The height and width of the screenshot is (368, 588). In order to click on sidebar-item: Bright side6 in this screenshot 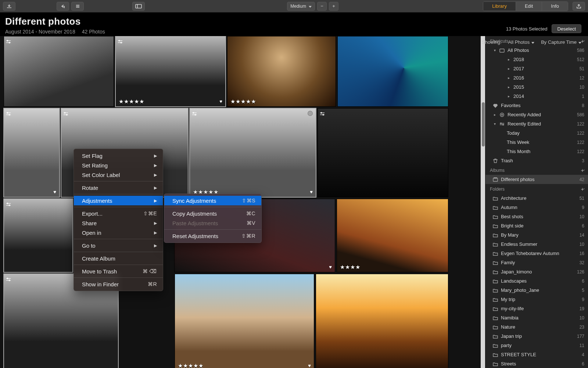, I will do `click(537, 226)`.